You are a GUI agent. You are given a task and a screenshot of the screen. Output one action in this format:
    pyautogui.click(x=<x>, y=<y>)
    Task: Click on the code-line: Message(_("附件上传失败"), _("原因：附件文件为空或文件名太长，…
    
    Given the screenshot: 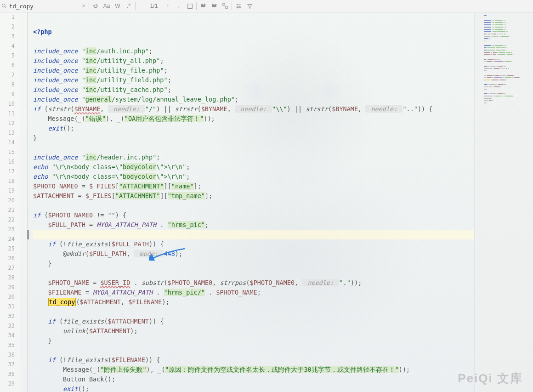 What is the action you would take?
    pyautogui.click(x=254, y=369)
    